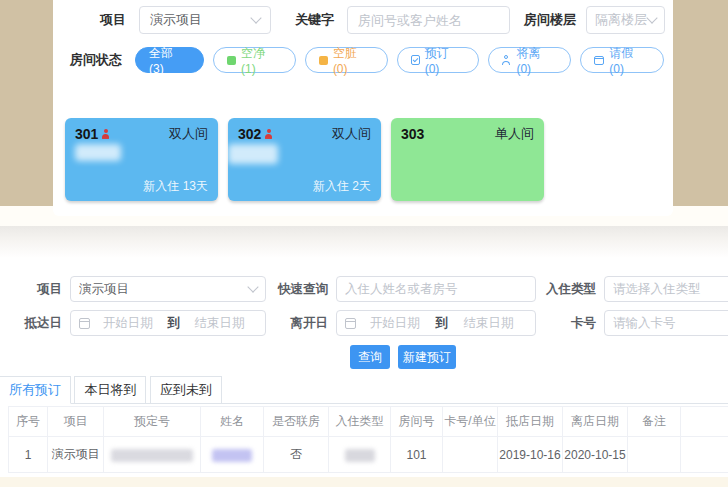  Describe the element at coordinates (626, 20) in the screenshot. I see `floor-select: 隔离楼层` at that location.